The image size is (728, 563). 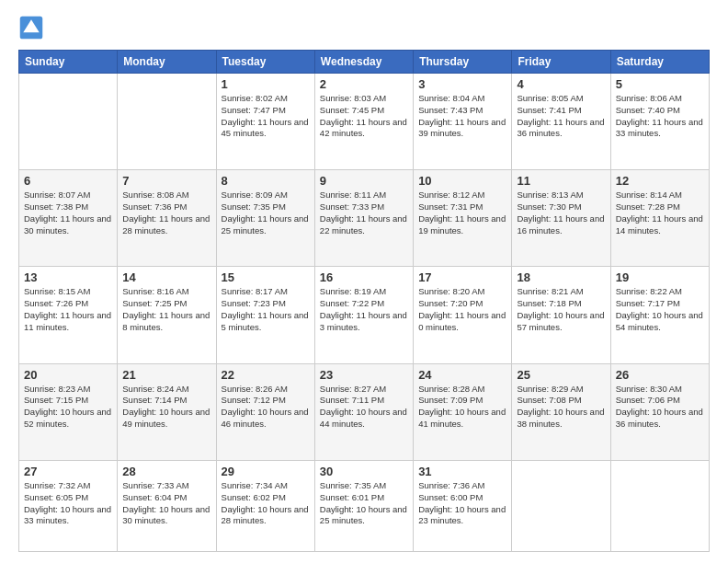 I want to click on day-info: Sunrise: 8:26 AM Sunset: 7:12 PM Dayligh…, so click(x=266, y=407).